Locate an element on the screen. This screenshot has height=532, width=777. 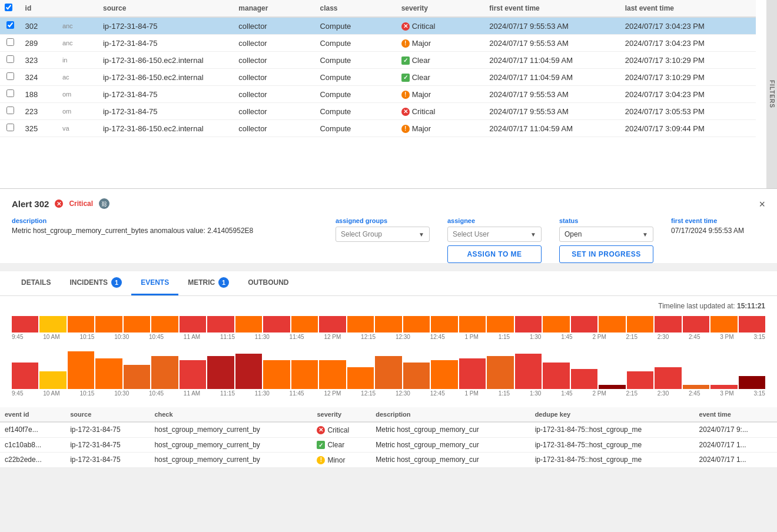
row-last-event: 2024/07/17 3:10:29 PM is located at coordinates (688, 60).